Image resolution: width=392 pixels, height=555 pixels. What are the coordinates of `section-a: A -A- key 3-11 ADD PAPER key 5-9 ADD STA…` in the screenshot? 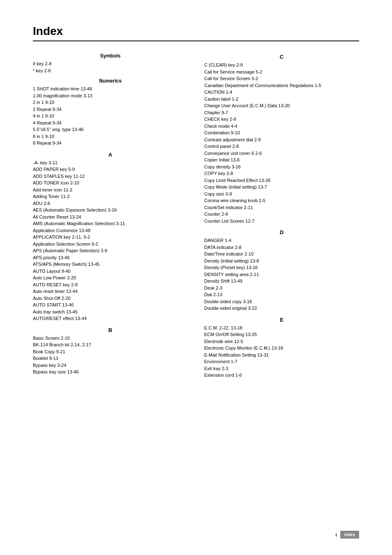 It's located at (110, 237).